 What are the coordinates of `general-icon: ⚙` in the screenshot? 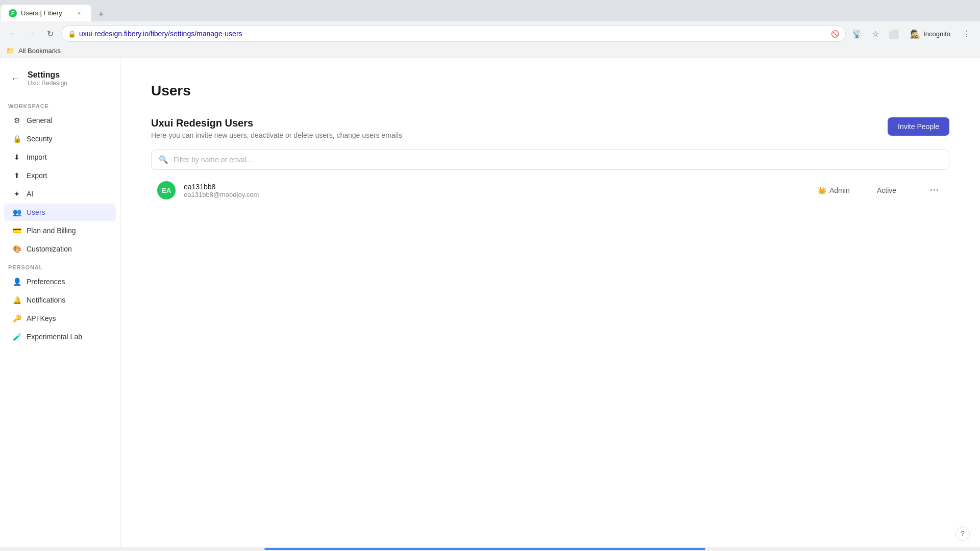 It's located at (17, 120).